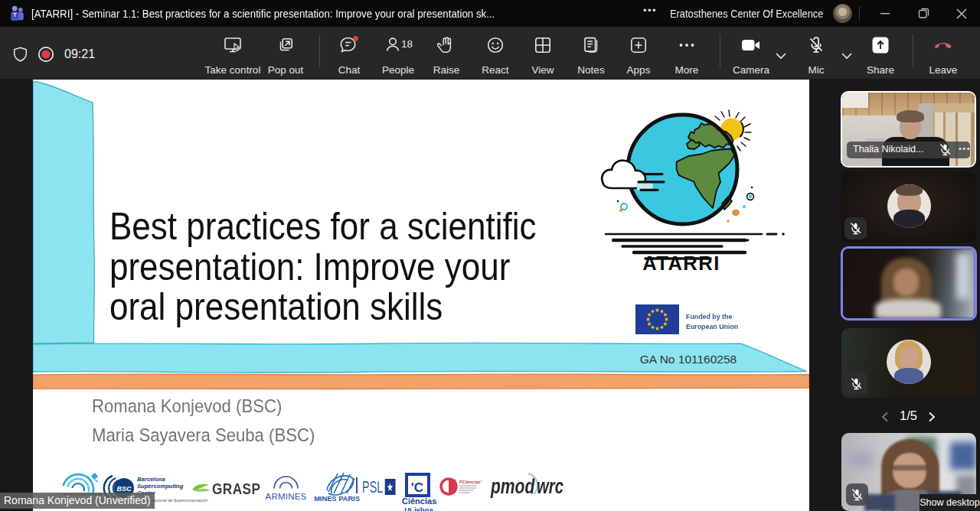 The height and width of the screenshot is (511, 980). Describe the element at coordinates (407, 44) in the screenshot. I see `svg-text: 18` at that location.